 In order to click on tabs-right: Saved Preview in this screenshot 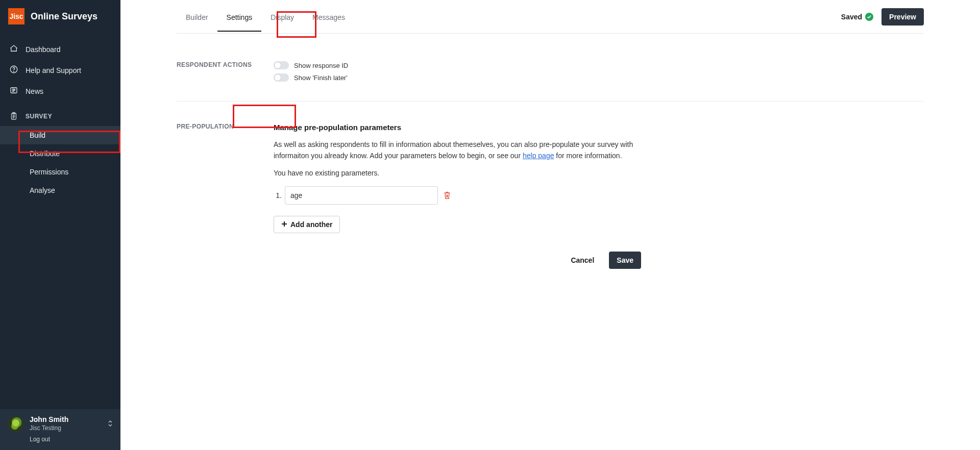, I will do `click(883, 17)`.